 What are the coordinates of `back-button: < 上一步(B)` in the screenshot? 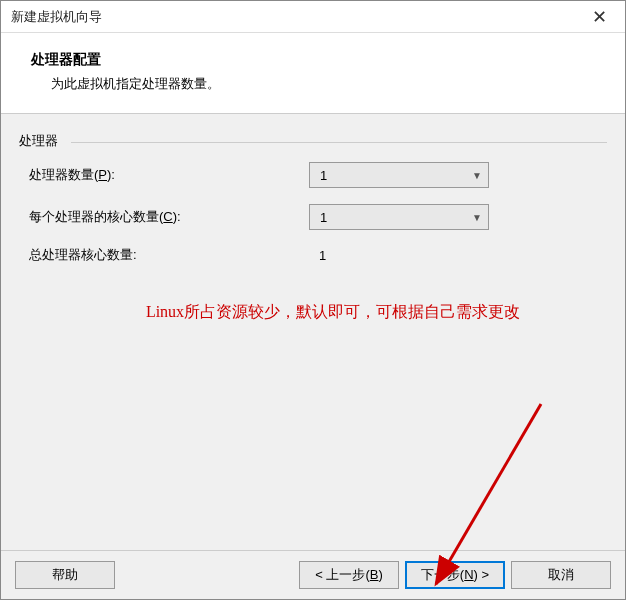 It's located at (349, 575).